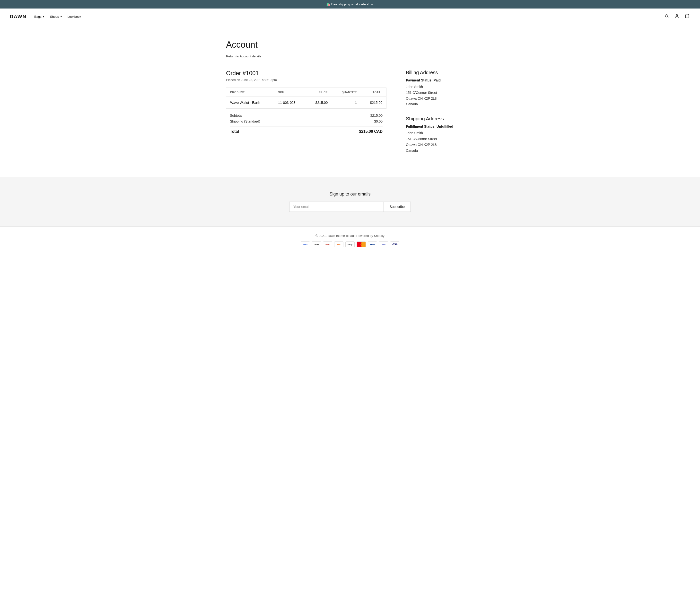 This screenshot has height=605, width=700. Describe the element at coordinates (440, 133) in the screenshot. I see `shipping-name: John Smith` at that location.